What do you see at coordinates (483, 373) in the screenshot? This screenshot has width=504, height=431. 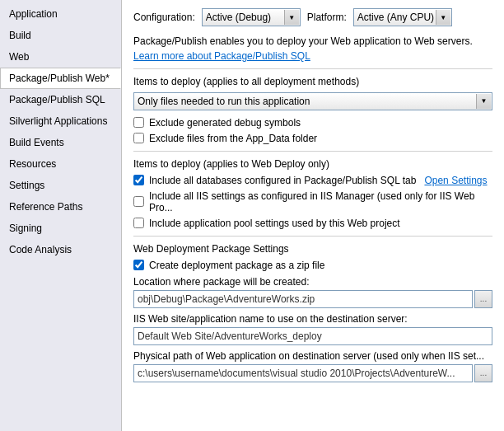 I see `physical-browse-btn: ...` at bounding box center [483, 373].